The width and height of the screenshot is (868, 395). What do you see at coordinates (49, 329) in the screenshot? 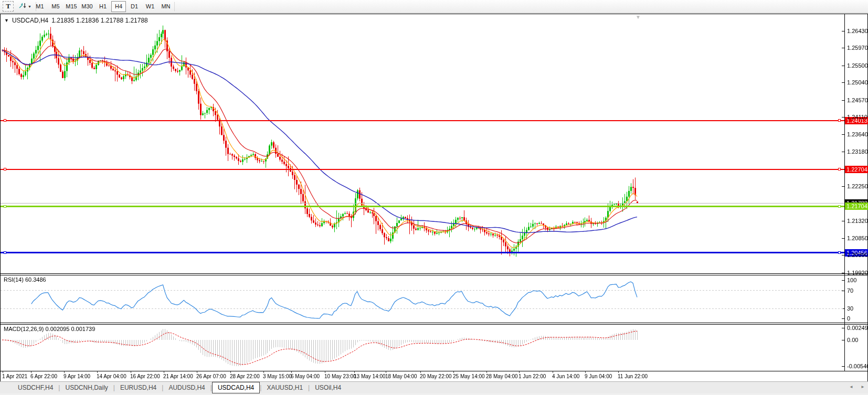
I see `macd-indicator-label: MACD(12,26,9) 0.002095 0.001739` at bounding box center [49, 329].